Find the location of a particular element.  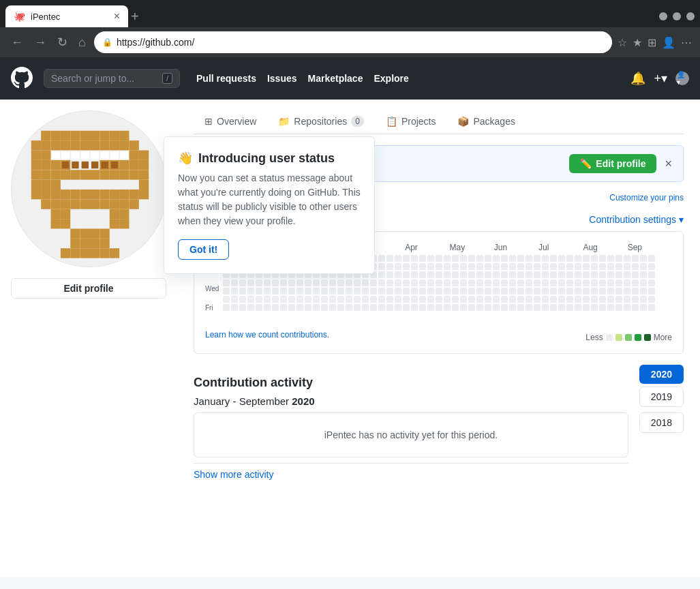

tab-projects-icon: 📋 is located at coordinates (391, 121).